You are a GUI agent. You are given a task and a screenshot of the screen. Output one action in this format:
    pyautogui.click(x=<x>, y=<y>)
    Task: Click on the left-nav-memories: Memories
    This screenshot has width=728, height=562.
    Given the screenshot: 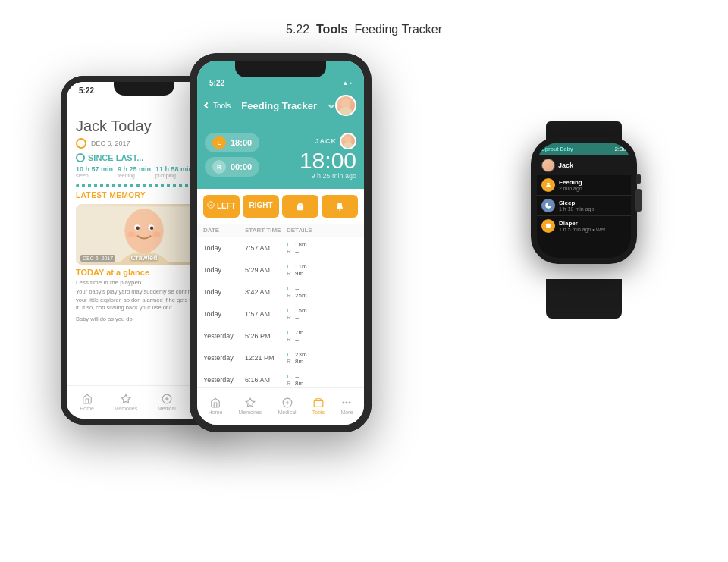 What is the action you would take?
    pyautogui.click(x=126, y=402)
    